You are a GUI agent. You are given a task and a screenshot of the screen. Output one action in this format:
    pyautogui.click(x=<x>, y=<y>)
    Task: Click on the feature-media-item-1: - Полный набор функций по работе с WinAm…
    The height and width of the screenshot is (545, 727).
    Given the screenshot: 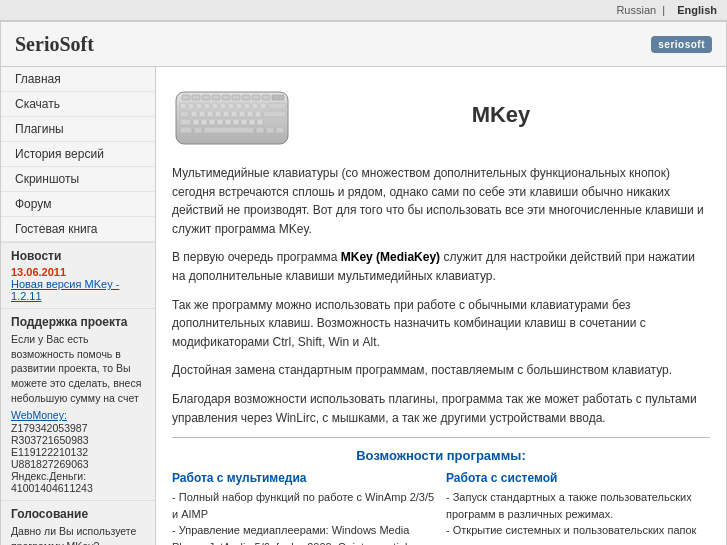 What is the action you would take?
    pyautogui.click(x=304, y=506)
    